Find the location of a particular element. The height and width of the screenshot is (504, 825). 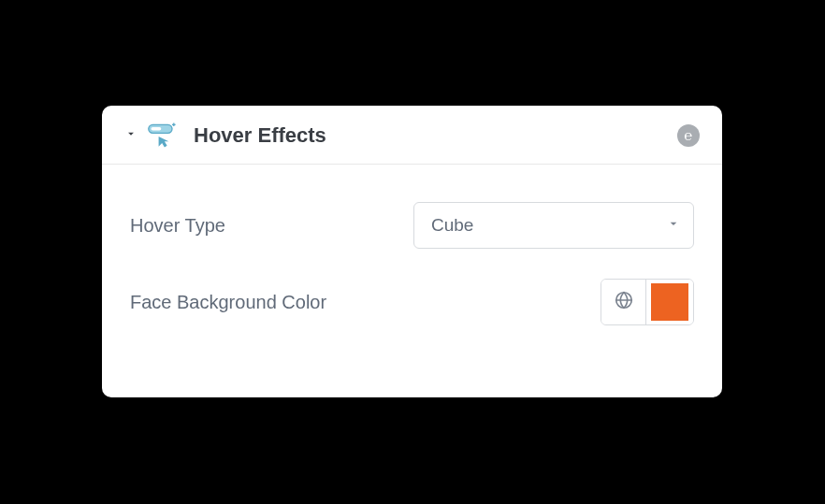

essential-badge: ℮ is located at coordinates (688, 136).